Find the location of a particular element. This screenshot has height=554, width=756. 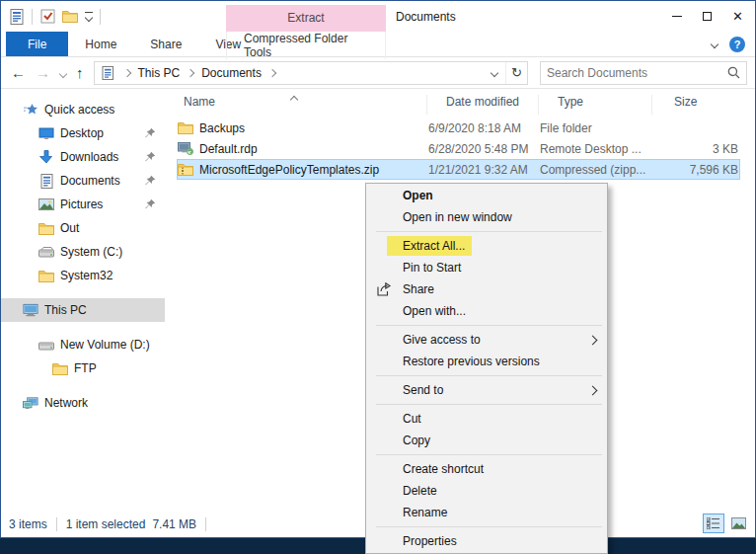

file-row-backups: Backups 6/9/2020 8:18 AM File folder is located at coordinates (458, 128).